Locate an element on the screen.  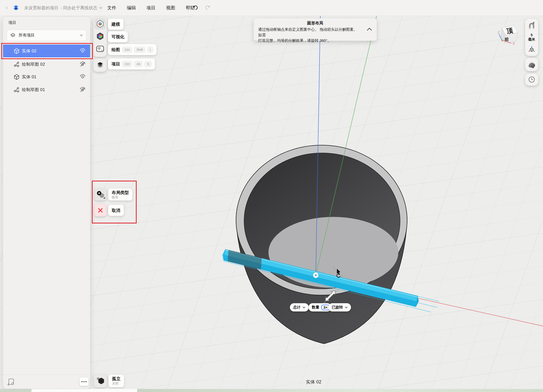
cancel-label: 取消 is located at coordinates (116, 210).